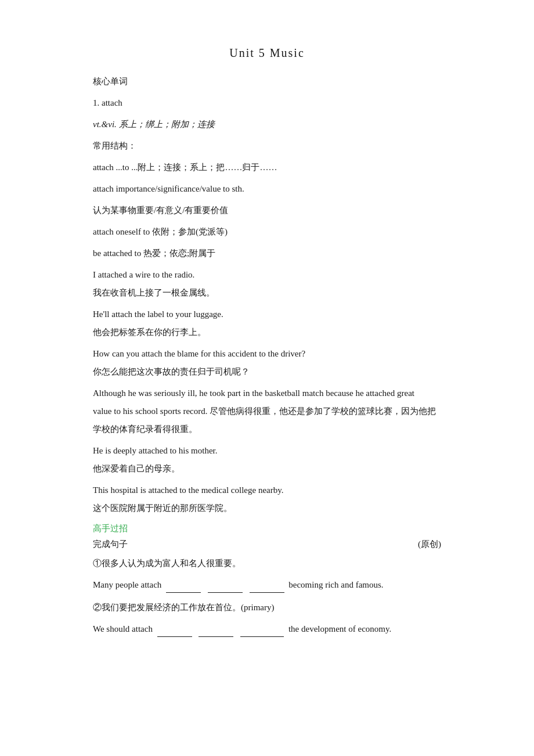  What do you see at coordinates (267, 253) in the screenshot?
I see `structure-4: be attached to 热爱；依恋;附属于` at bounding box center [267, 253].